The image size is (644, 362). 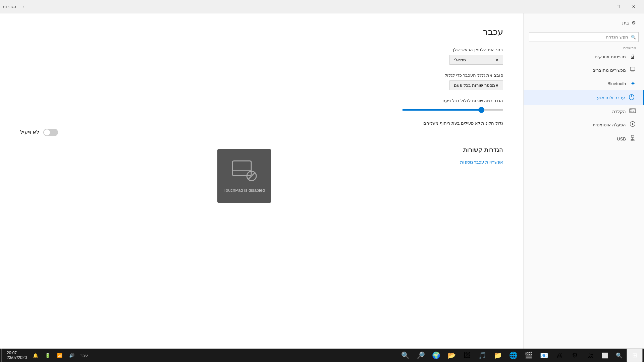 I want to click on taskbar-search-button: 🔍, so click(x=619, y=355).